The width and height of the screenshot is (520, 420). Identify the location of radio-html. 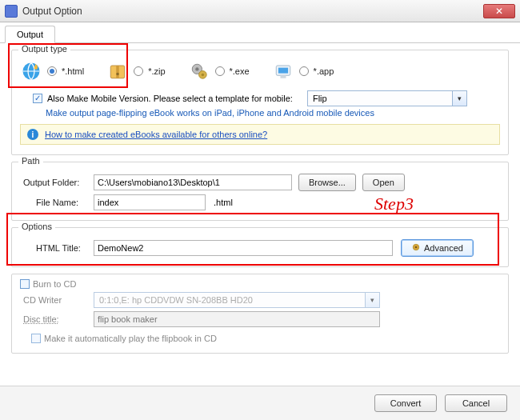
(52, 71).